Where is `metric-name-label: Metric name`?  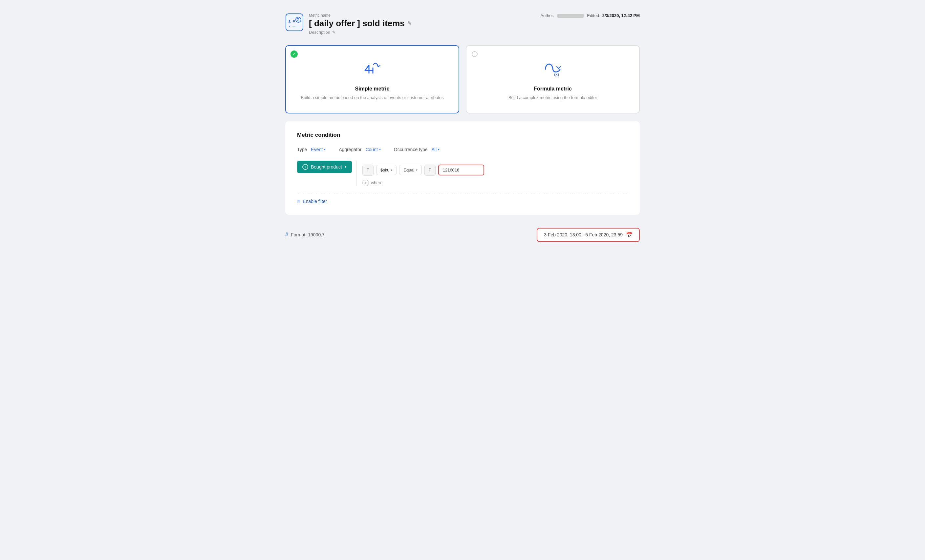 metric-name-label: Metric name is located at coordinates (360, 15).